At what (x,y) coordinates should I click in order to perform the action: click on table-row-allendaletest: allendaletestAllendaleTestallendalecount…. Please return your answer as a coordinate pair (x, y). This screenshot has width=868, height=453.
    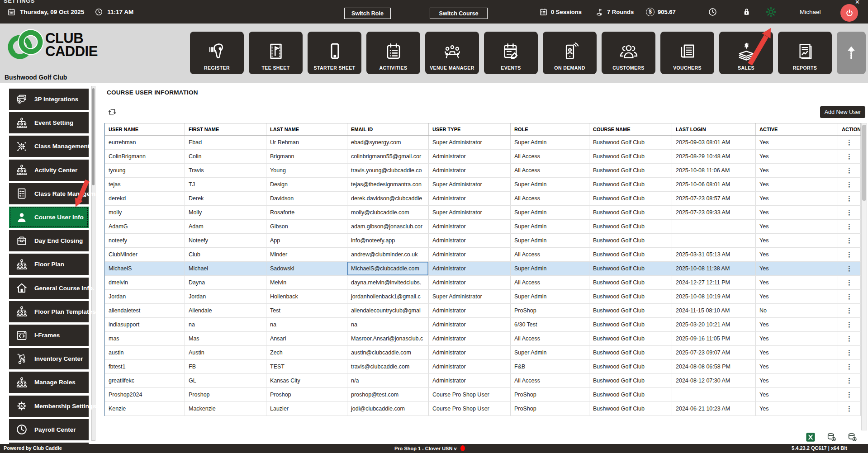
    Looking at the image, I should click on (483, 311).